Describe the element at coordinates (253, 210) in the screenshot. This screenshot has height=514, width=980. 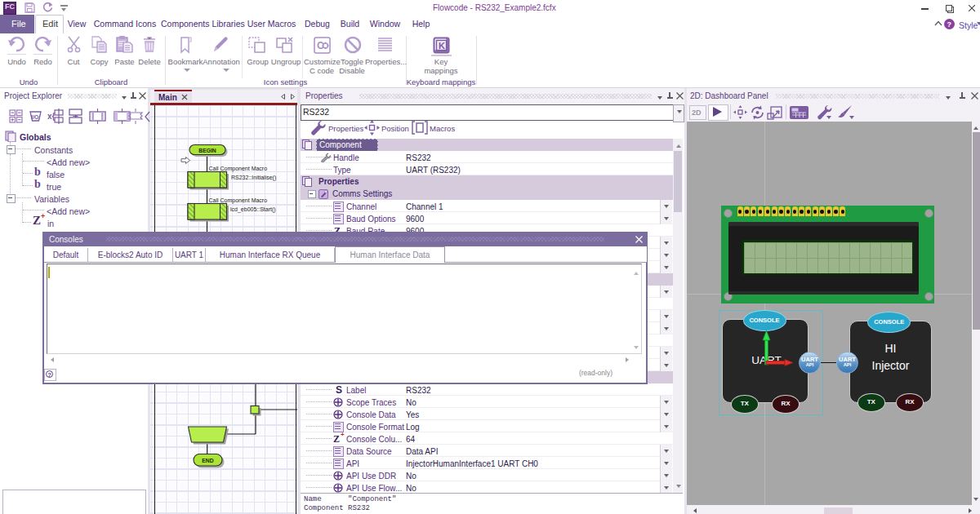
I see `svg-text: lcd_eb005::Start()` at that location.